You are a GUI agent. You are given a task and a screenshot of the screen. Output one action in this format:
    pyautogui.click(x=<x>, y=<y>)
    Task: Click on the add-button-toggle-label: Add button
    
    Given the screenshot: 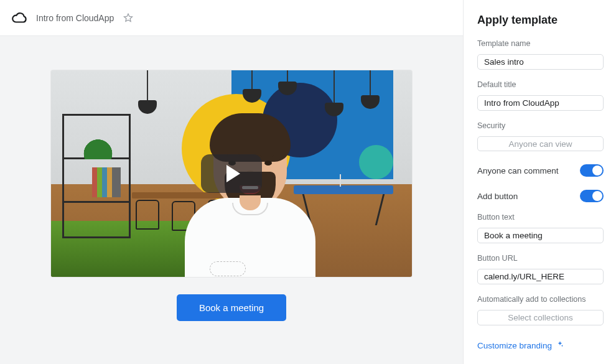 What is the action you would take?
    pyautogui.click(x=498, y=197)
    